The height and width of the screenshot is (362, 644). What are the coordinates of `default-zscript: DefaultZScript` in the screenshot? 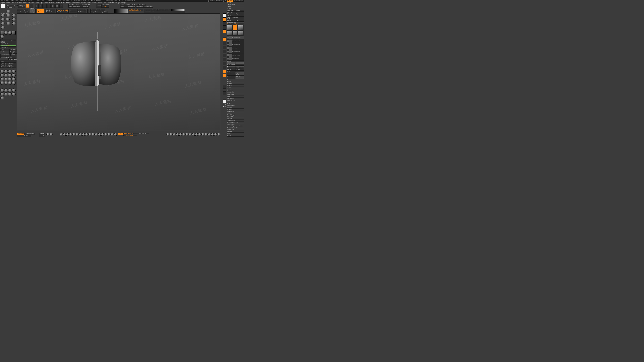 It's located at (238, 1).